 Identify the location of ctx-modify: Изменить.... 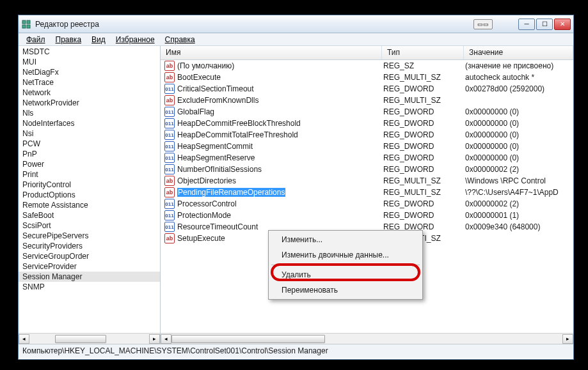
(346, 240).